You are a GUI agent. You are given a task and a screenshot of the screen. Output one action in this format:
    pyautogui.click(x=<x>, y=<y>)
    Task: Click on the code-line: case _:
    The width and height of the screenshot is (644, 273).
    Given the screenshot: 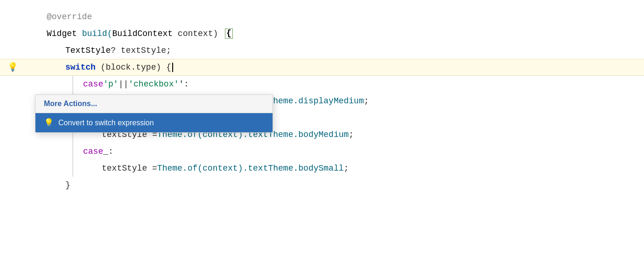 What is the action you would take?
    pyautogui.click(x=322, y=151)
    